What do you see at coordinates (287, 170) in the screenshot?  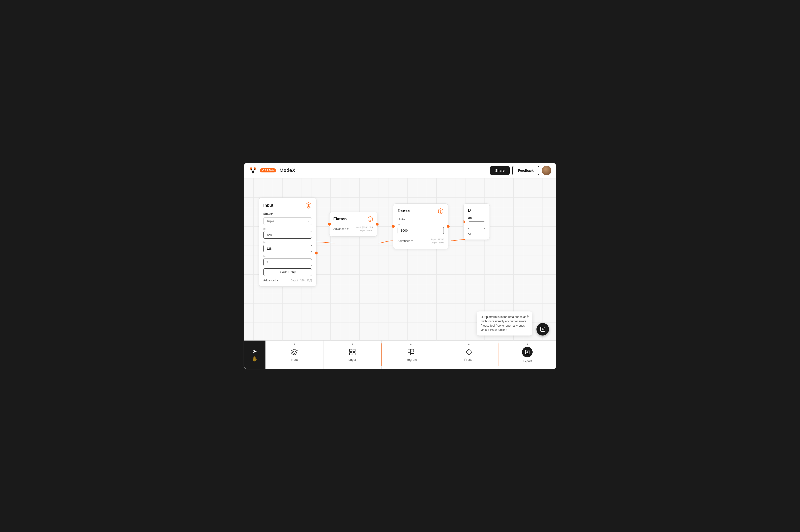 I see `app-title: ModeX` at bounding box center [287, 170].